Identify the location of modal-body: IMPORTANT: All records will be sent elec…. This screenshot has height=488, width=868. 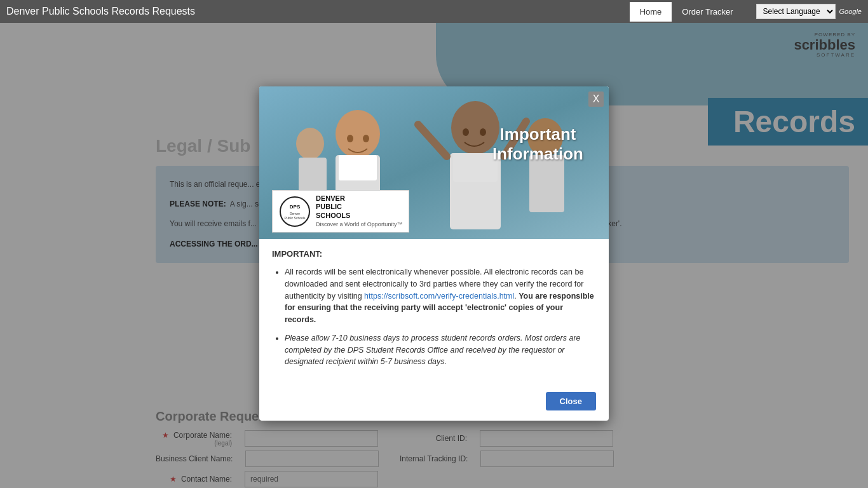
(434, 313).